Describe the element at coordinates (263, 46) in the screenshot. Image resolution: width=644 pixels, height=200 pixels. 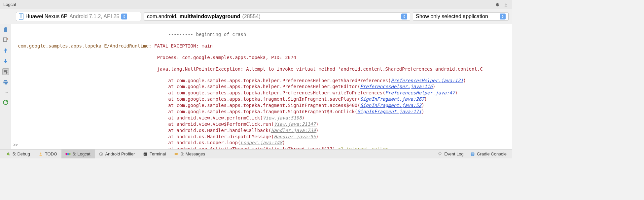
I see `log-line-error: com.google.samples.apps.topeka E/Android…` at that location.